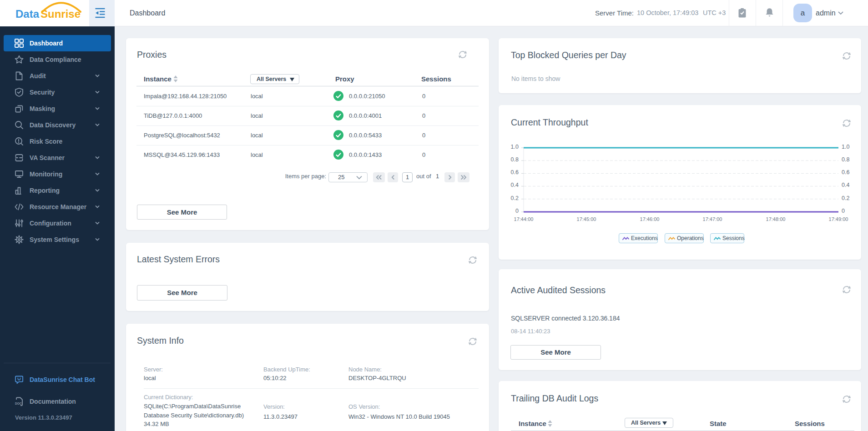  I want to click on svg-text: Sunrise, so click(61, 14).